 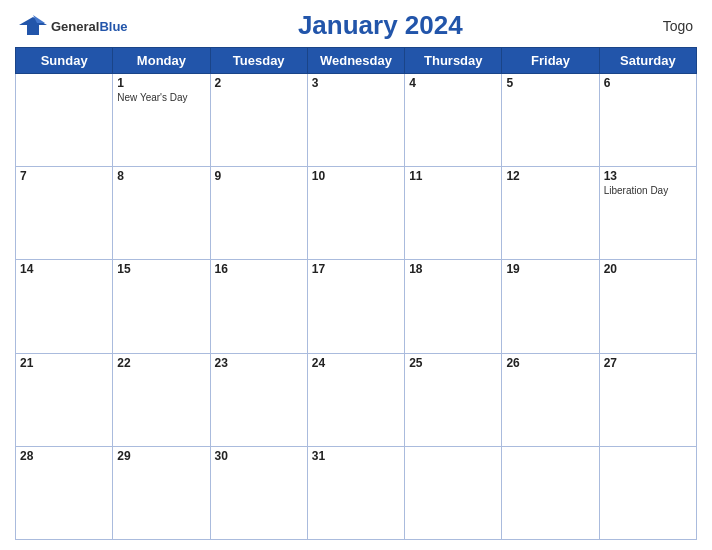 What do you see at coordinates (550, 363) in the screenshot?
I see `day-number: 26` at bounding box center [550, 363].